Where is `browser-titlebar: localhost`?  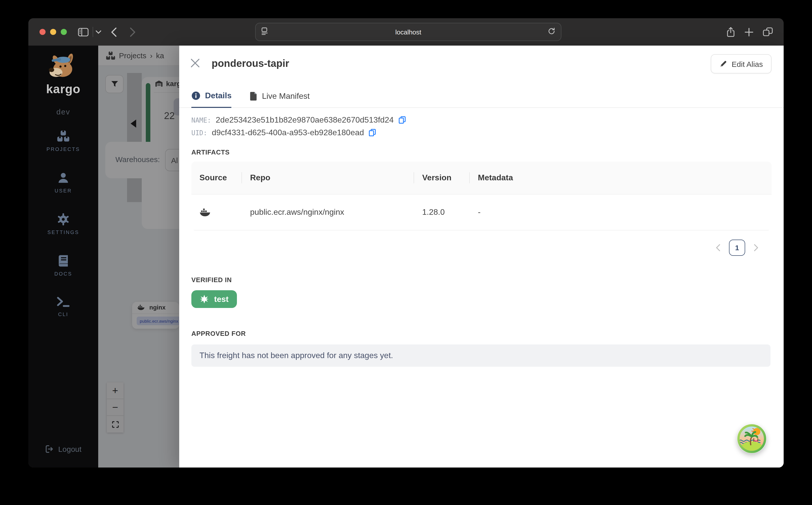 browser-titlebar: localhost is located at coordinates (406, 32).